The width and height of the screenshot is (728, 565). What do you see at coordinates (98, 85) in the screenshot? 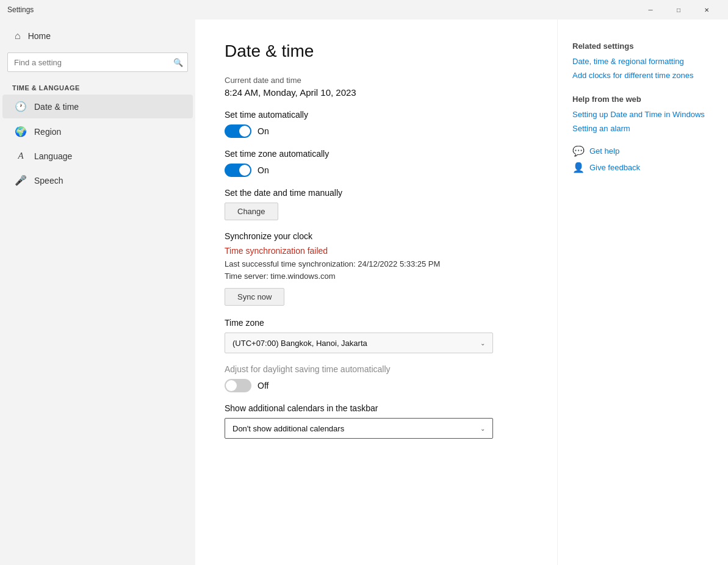
I see `sidebar-section-title: Time & Language` at bounding box center [98, 85].